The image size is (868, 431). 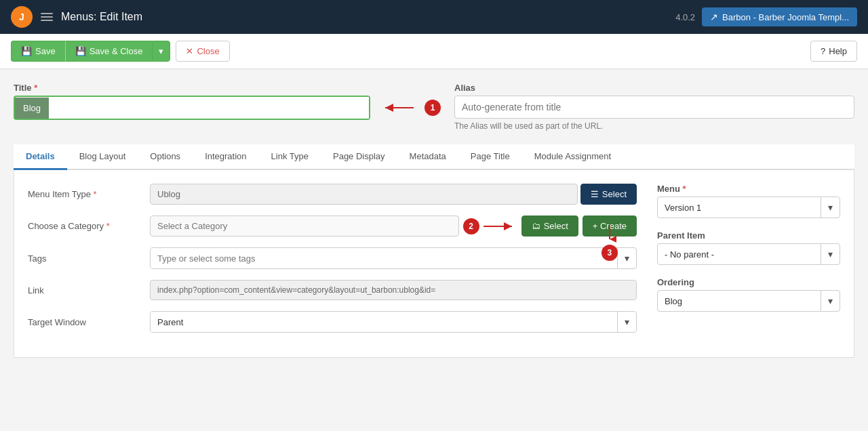 What do you see at coordinates (609, 194) in the screenshot?
I see `menu-item-type-select-button: ☰ Select` at bounding box center [609, 194].